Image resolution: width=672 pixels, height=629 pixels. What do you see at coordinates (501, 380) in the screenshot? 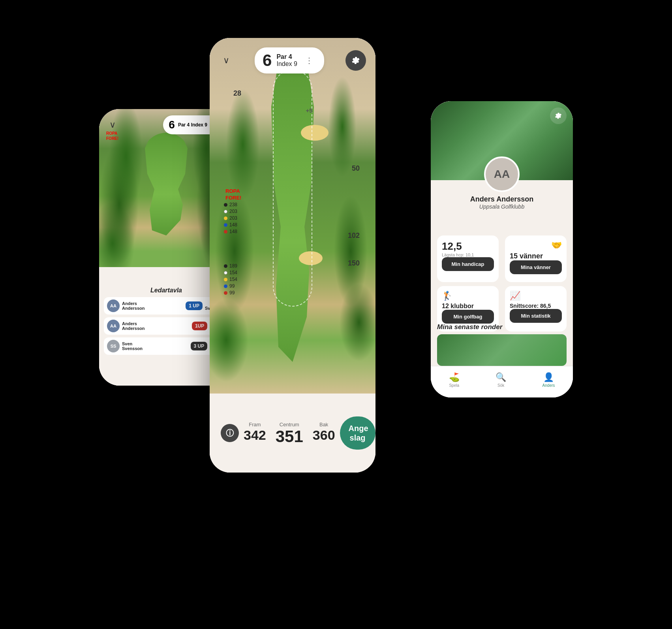
I see `nav-item-sok: 🔍 Sök` at bounding box center [501, 380].